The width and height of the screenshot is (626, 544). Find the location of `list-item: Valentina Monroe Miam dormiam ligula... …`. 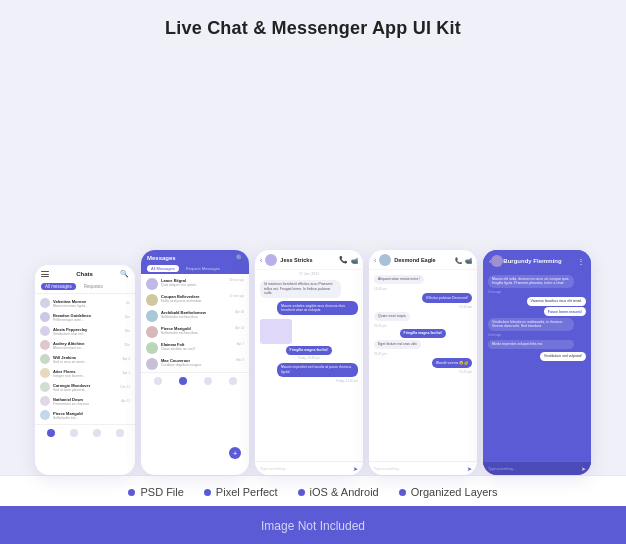

list-item: Valentina Monroe Miam dormiam ligula... … is located at coordinates (85, 303).